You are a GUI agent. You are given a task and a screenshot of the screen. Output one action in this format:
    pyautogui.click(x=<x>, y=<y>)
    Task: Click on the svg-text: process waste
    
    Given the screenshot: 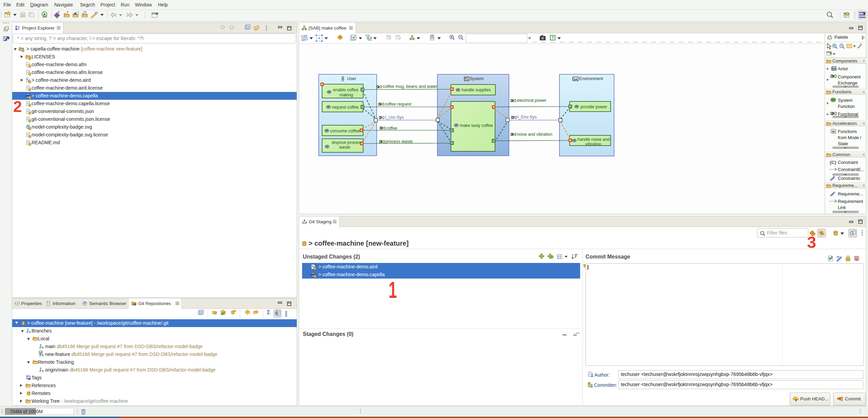 What is the action you would take?
    pyautogui.click(x=399, y=141)
    